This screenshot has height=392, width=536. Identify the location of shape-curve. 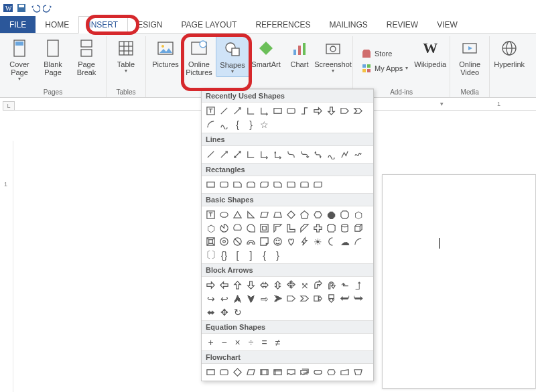
(224, 125).